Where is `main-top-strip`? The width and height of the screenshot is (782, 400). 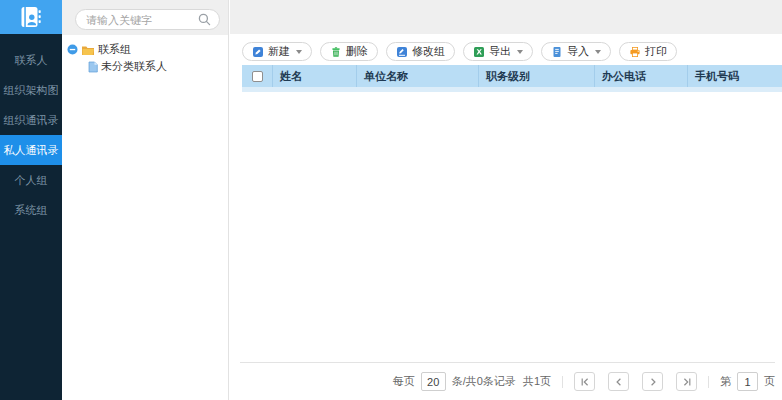
main-top-strip is located at coordinates (506, 17).